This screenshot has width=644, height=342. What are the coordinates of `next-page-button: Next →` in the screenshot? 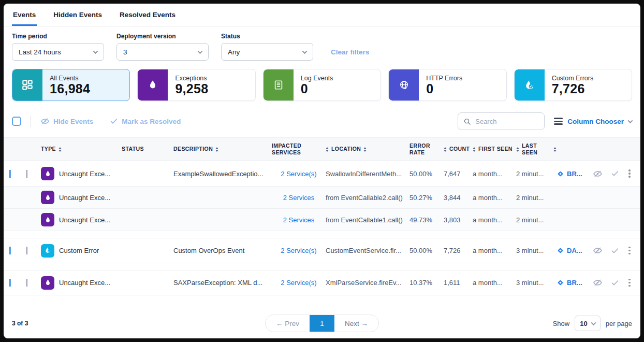 It's located at (356, 323).